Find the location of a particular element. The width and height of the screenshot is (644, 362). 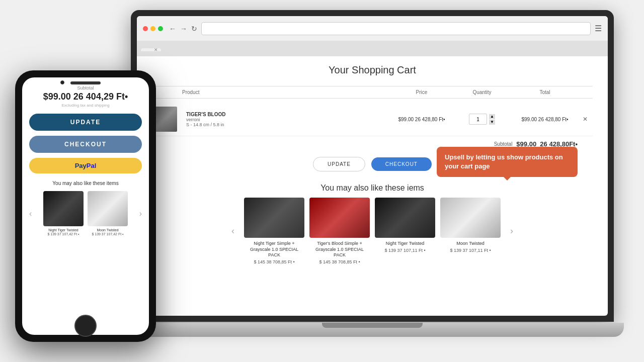

total-usd: $99.00 is located at coordinates (529, 120).